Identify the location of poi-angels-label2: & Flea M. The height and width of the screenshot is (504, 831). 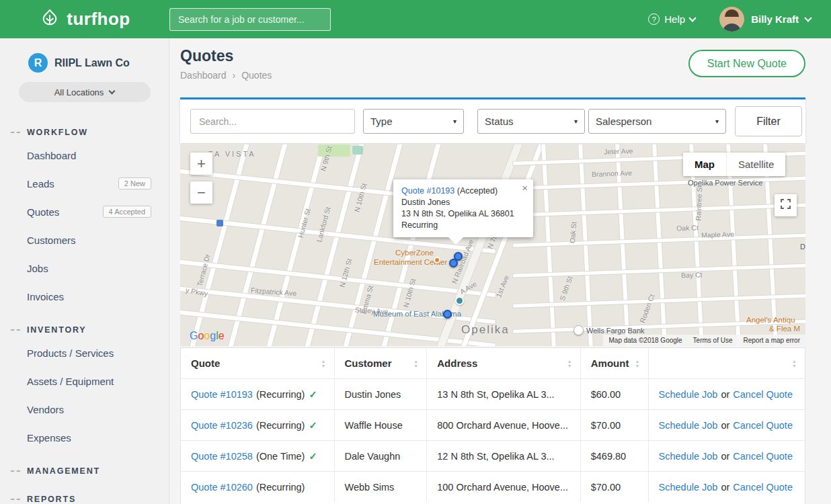
(785, 329).